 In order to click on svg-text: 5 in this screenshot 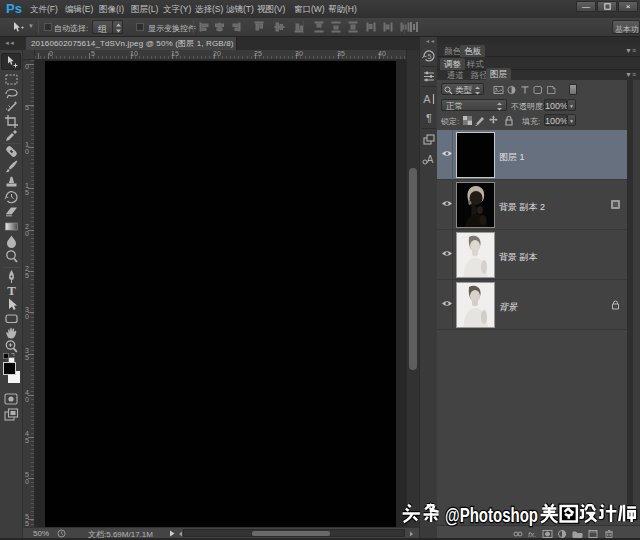, I will do `click(430, 56)`.